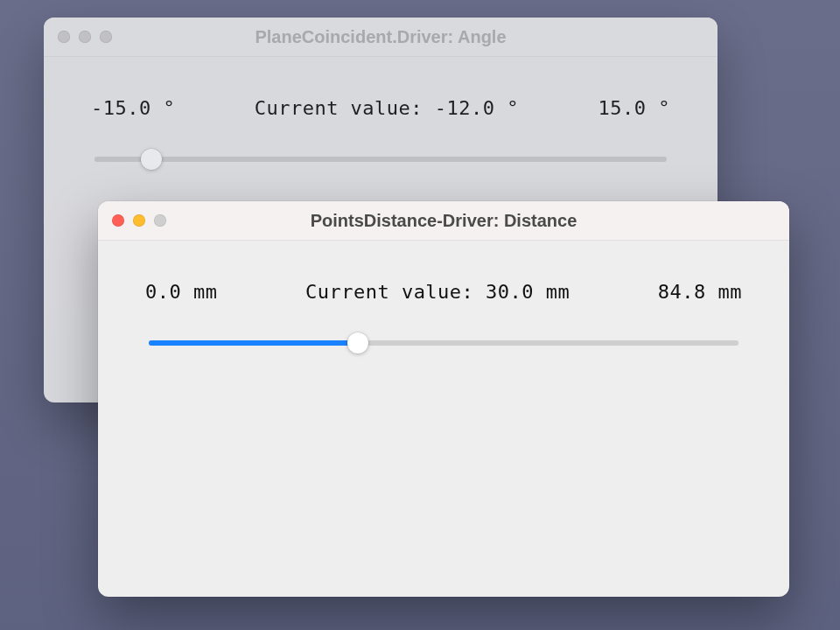  What do you see at coordinates (444, 298) in the screenshot?
I see `content: 0.0 mm Current value: 30.0 mm 84.8 mm` at bounding box center [444, 298].